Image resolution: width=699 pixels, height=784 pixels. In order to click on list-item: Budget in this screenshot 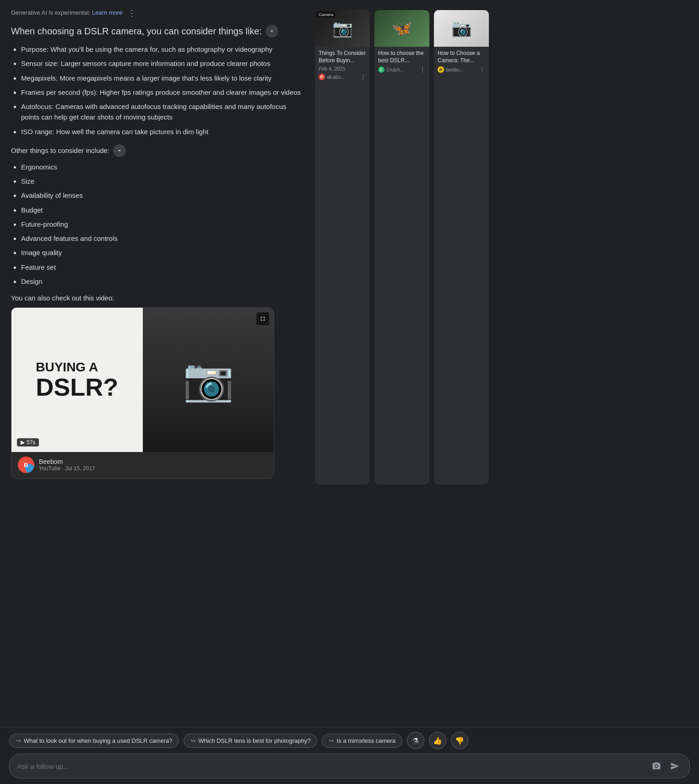, I will do `click(163, 210)`.